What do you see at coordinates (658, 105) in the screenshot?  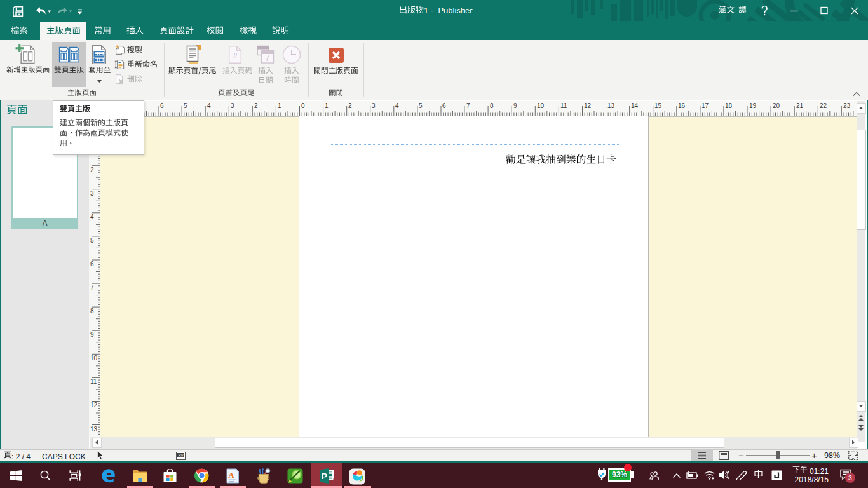 I see `svg-text: 15` at bounding box center [658, 105].